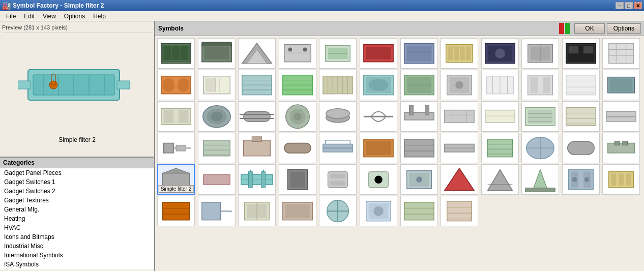 The height and width of the screenshot is (271, 644). I want to click on category-item-11: ISA Symbols (3-D), so click(77, 269).